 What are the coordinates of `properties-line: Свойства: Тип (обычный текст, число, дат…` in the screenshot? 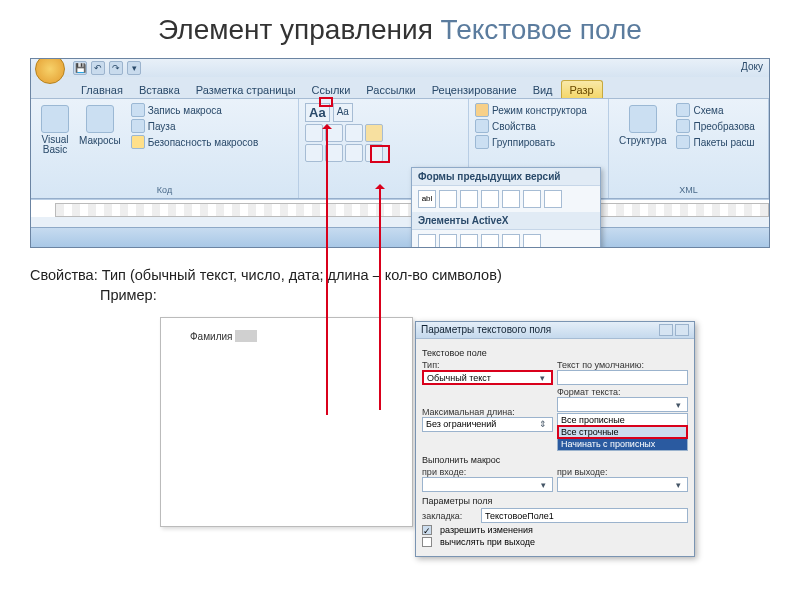 It's located at (400, 276).